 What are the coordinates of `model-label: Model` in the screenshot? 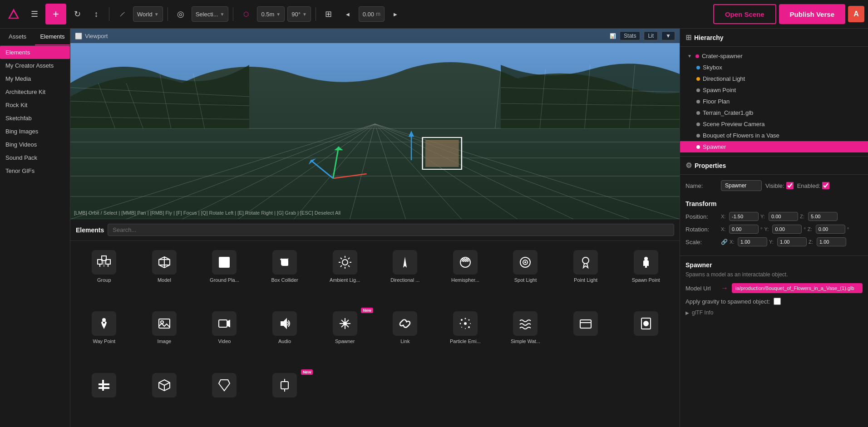 It's located at (164, 280).